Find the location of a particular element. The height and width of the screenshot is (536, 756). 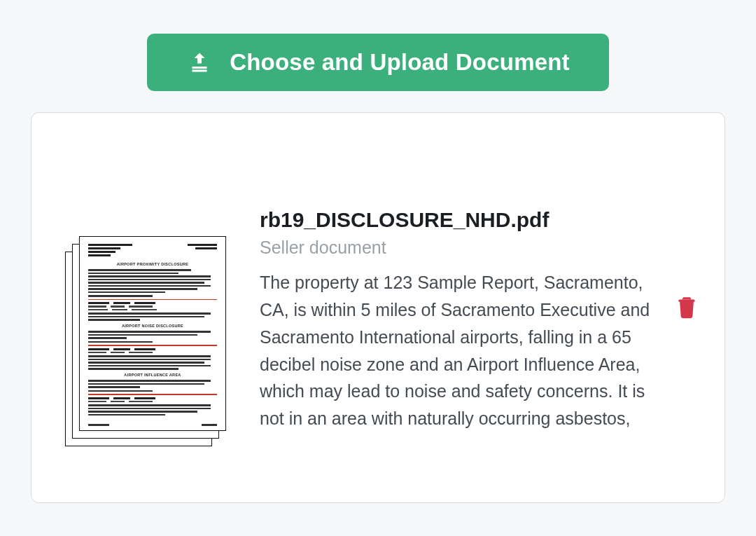

upload-button-label: Choose and Upload Document is located at coordinates (400, 62).